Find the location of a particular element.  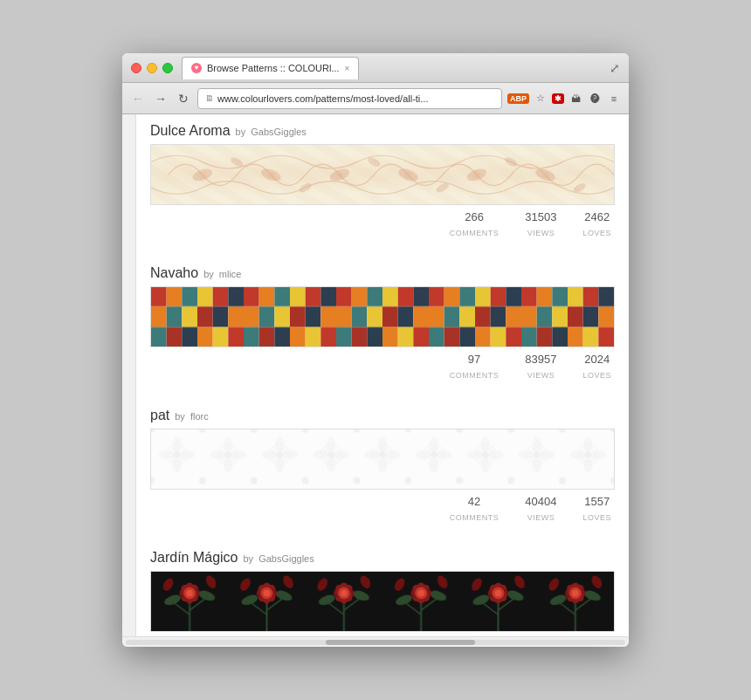

active-tab: ♥ Browse Patterns :: COLOURl... × is located at coordinates (271, 68).